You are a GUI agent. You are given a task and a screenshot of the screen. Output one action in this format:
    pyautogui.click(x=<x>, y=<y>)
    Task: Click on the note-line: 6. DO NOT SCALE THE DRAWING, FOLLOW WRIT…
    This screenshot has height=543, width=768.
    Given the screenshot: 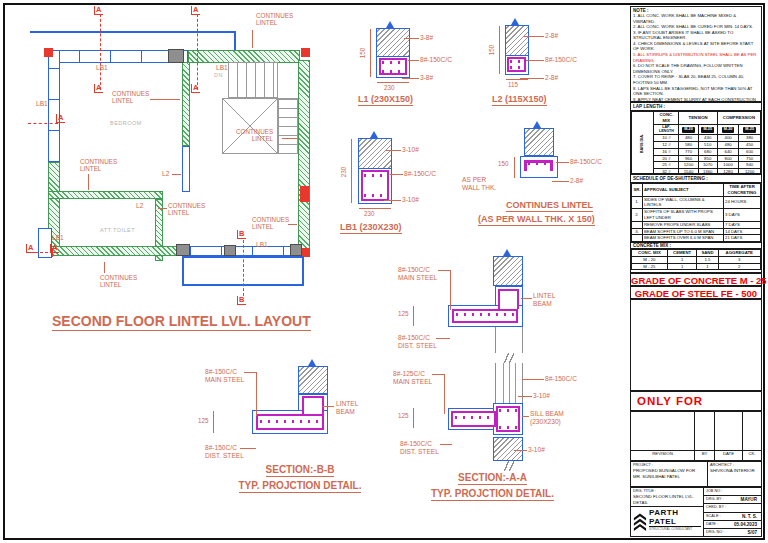 What is the action you would take?
    pyautogui.click(x=696, y=68)
    